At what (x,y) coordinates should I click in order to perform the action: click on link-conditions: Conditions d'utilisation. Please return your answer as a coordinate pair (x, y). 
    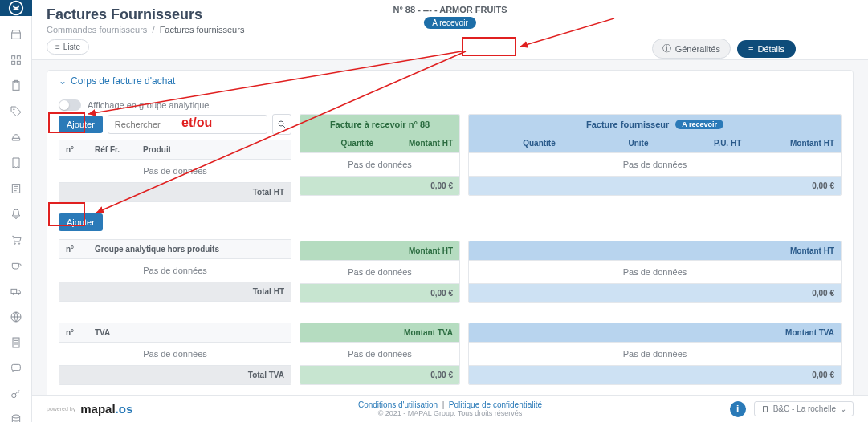
    Looking at the image, I should click on (398, 404).